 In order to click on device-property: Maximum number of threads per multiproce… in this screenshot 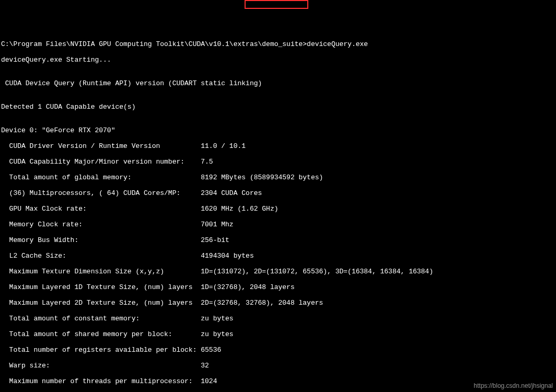, I will do `click(278, 382)`.